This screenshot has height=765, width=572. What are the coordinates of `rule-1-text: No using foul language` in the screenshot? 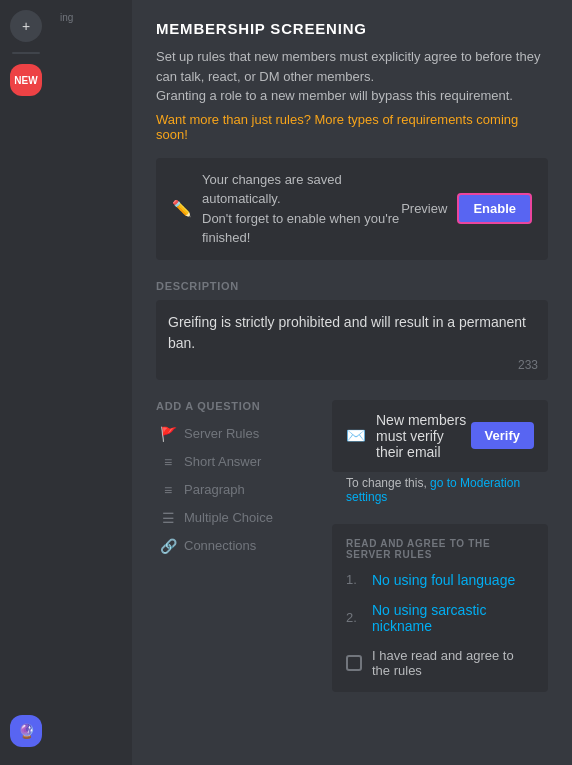 It's located at (444, 580).